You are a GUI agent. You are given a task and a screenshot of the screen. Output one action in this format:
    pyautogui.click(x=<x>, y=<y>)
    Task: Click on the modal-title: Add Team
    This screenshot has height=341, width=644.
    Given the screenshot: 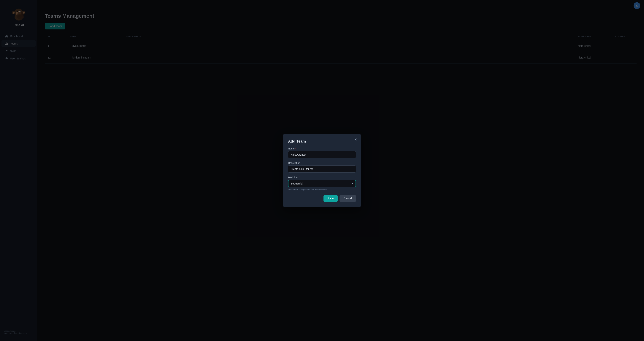 What is the action you would take?
    pyautogui.click(x=322, y=142)
    